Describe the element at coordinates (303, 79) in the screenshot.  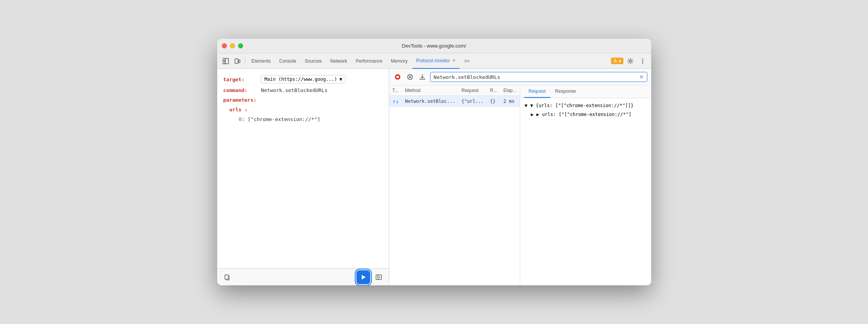
I see `target-row: target: Main (https://www.goog...) ▼` at that location.